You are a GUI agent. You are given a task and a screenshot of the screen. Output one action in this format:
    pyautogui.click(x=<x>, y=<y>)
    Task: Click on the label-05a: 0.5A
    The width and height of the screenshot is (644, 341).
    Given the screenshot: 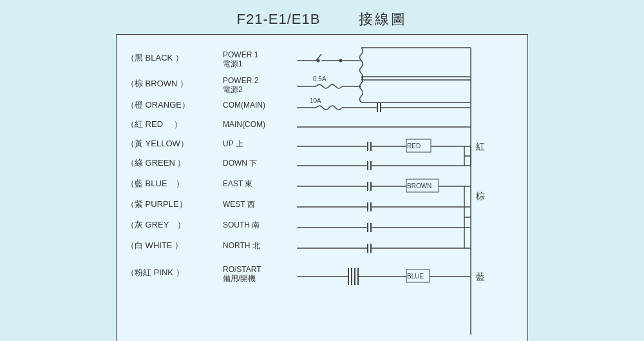 What is the action you would take?
    pyautogui.click(x=319, y=79)
    